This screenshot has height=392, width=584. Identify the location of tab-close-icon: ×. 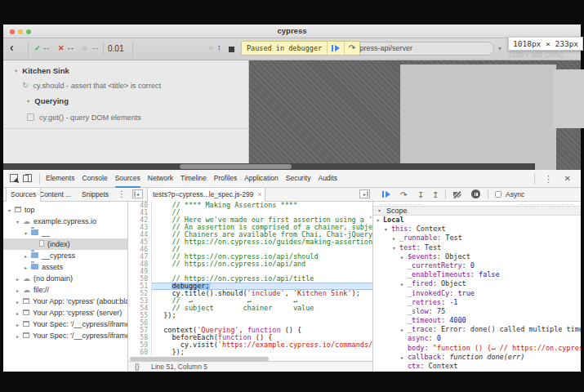
(260, 194).